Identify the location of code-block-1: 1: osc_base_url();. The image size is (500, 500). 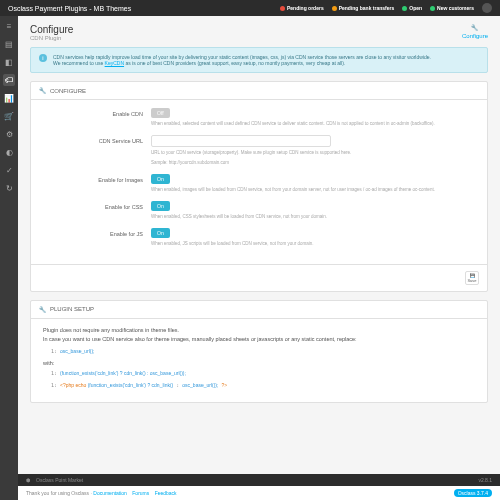
(263, 351).